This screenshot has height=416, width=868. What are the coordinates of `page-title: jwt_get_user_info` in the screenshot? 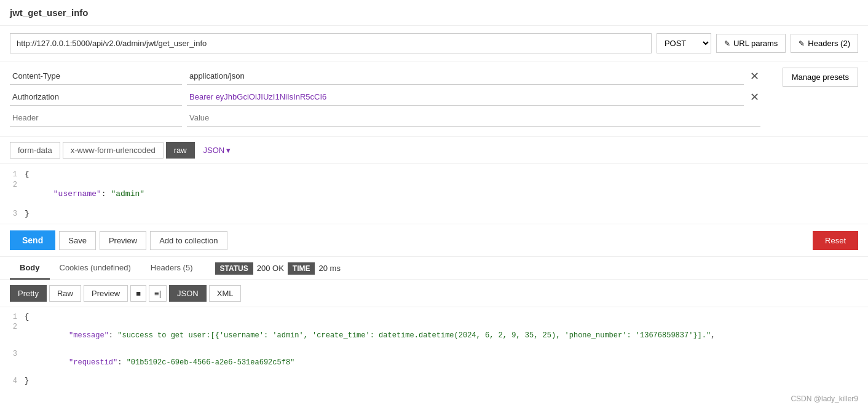 It's located at (434, 13).